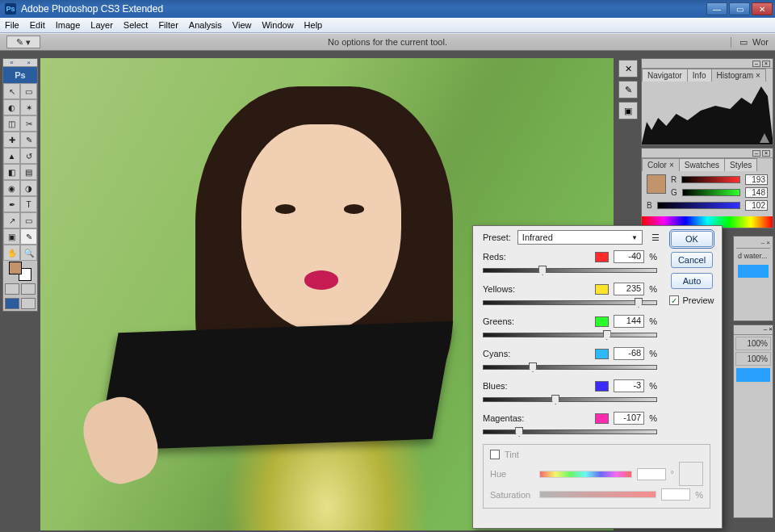 The image size is (775, 532). Describe the element at coordinates (29, 107) in the screenshot. I see `wand-tool: ✶` at that location.